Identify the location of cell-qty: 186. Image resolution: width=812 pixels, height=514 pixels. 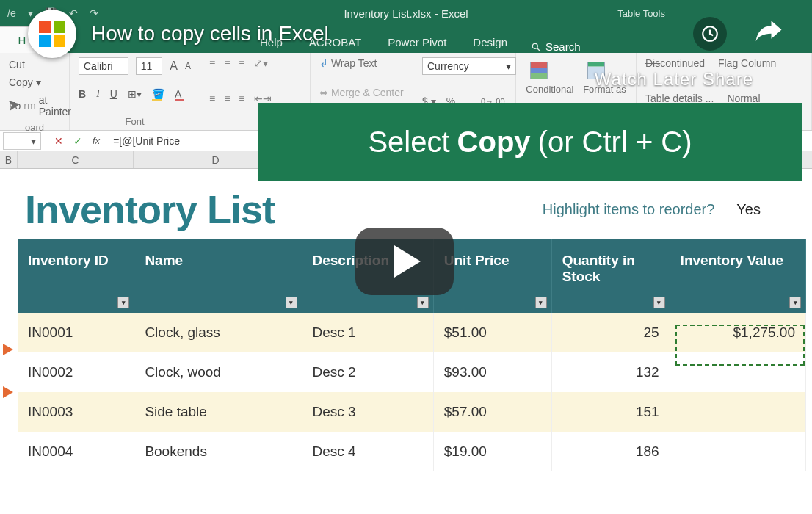
(611, 452).